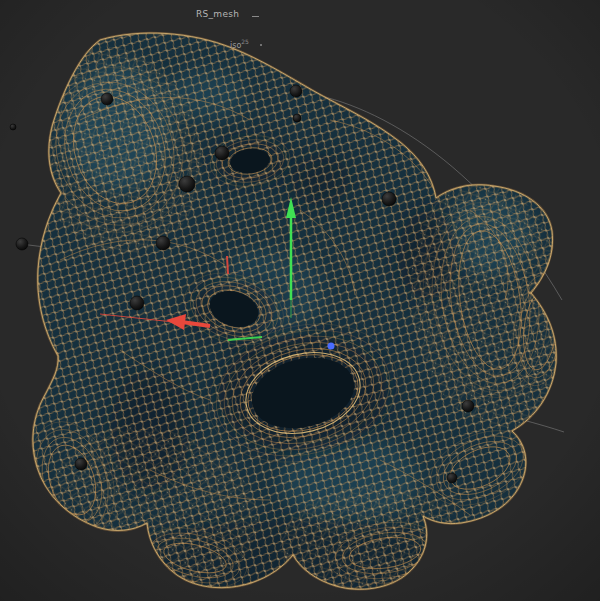  What do you see at coordinates (332, 346) in the screenshot?
I see `z-axis-handle` at bounding box center [332, 346].